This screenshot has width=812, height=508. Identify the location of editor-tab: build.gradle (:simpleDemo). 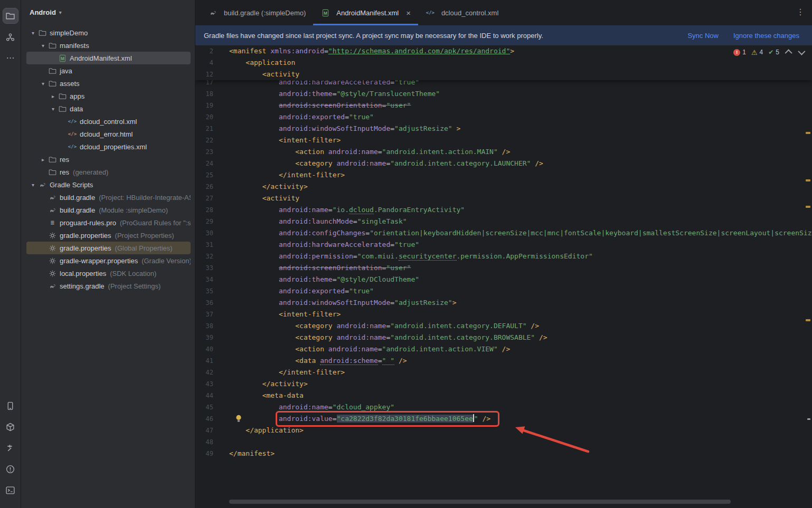
(257, 13).